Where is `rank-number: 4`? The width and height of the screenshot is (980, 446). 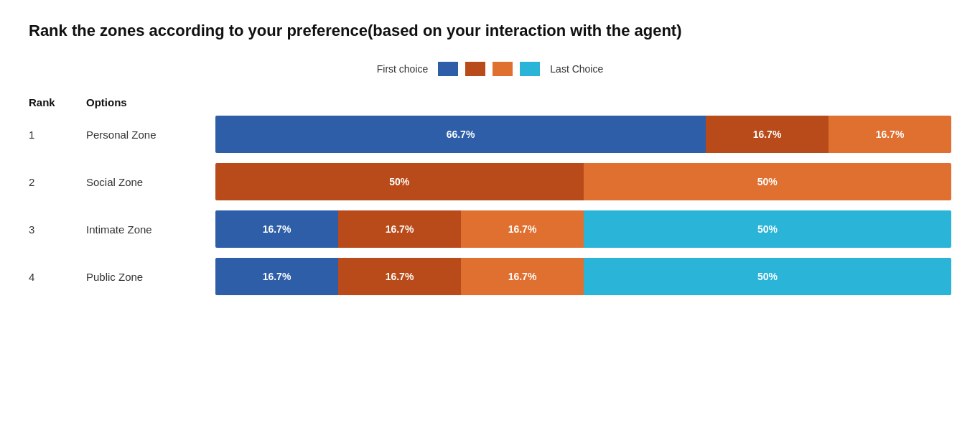 rank-number: 4 is located at coordinates (57, 277).